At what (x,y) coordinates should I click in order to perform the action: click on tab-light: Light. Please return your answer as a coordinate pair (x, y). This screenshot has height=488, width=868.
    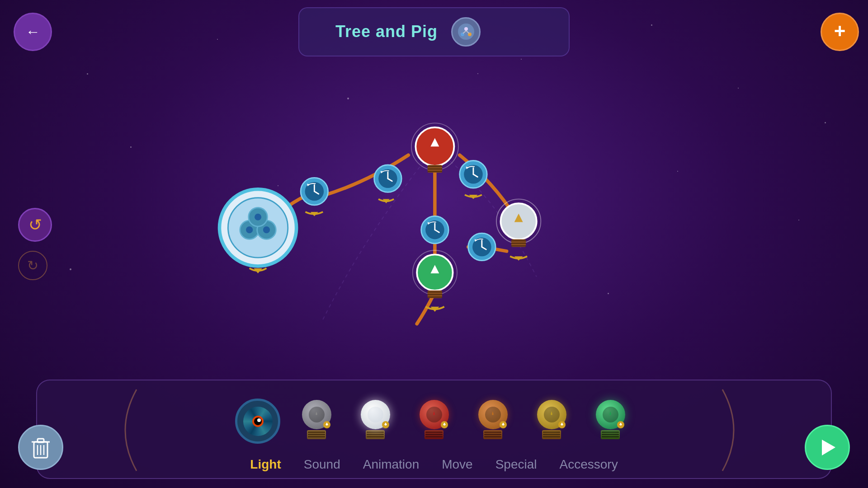
    Looking at the image, I should click on (265, 465).